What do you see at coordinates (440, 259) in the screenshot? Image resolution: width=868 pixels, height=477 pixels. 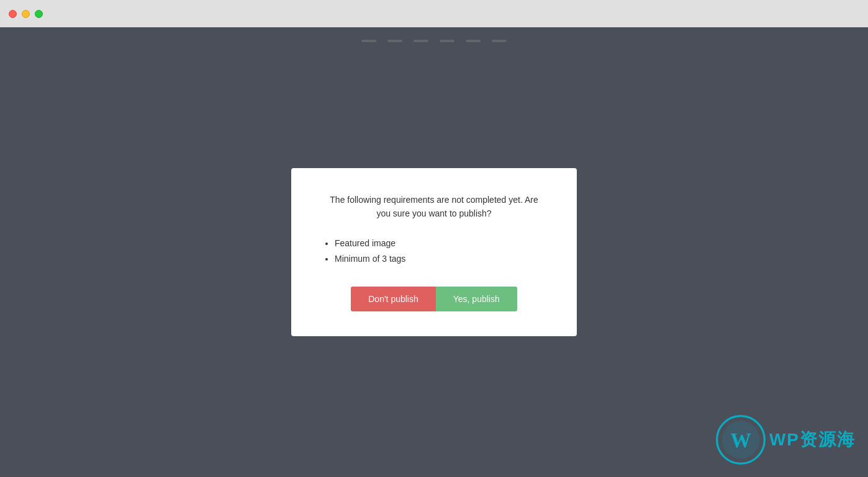 I see `requirement-minimum-tags: Minimum of 3 tags` at bounding box center [440, 259].